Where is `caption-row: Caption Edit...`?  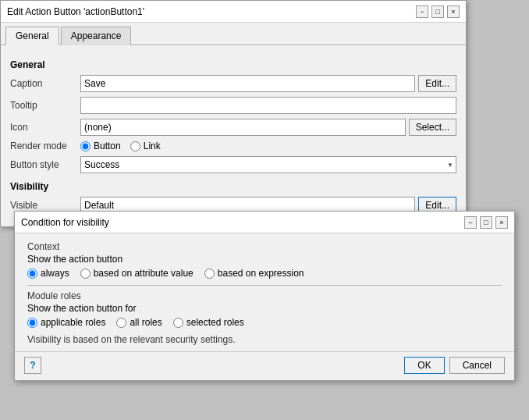 caption-row: Caption Edit... is located at coordinates (233, 84).